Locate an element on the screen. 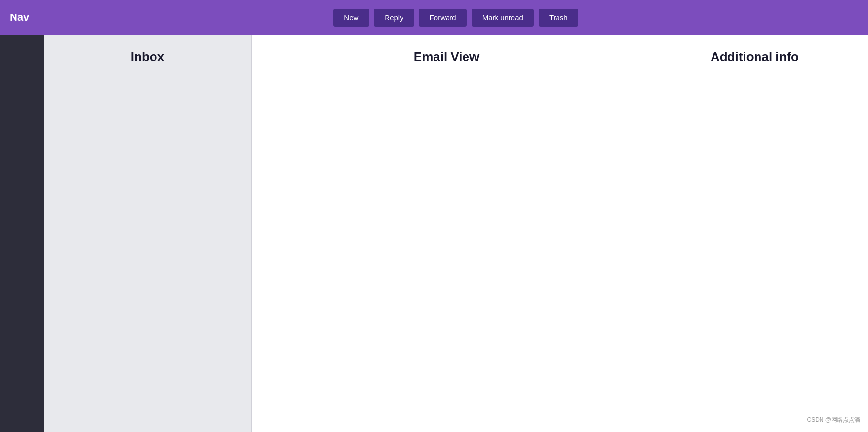 Image resolution: width=868 pixels, height=432 pixels. nav-button-group: New Reply Forward Mark unread Trash is located at coordinates (455, 17).